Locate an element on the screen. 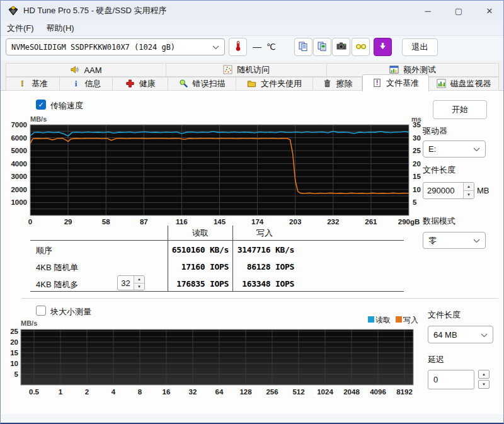 The width and height of the screenshot is (504, 424). copy-image-button is located at coordinates (323, 47).